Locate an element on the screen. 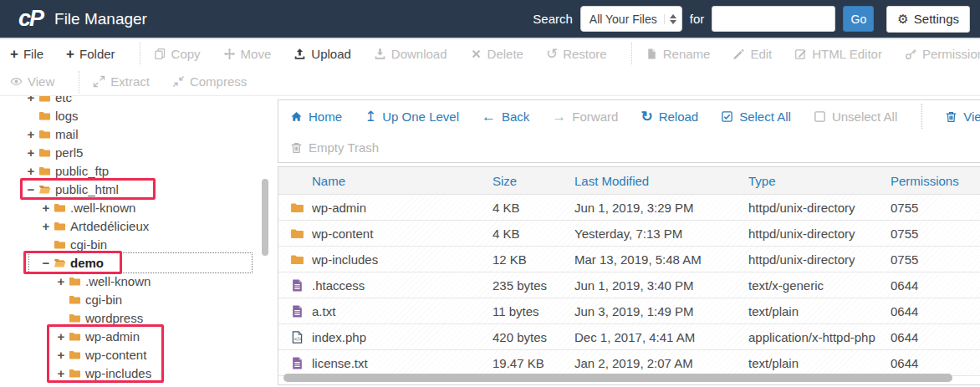 The width and height of the screenshot is (980, 387). tree-item-wp-admin: +wp-admin is located at coordinates (138, 336).